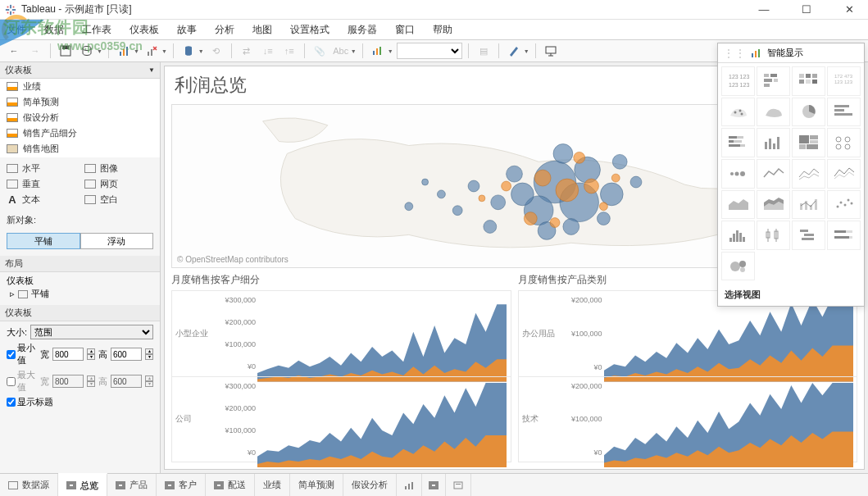  What do you see at coordinates (484, 51) in the screenshot?
I see `showcaption-button: ▤` at bounding box center [484, 51].